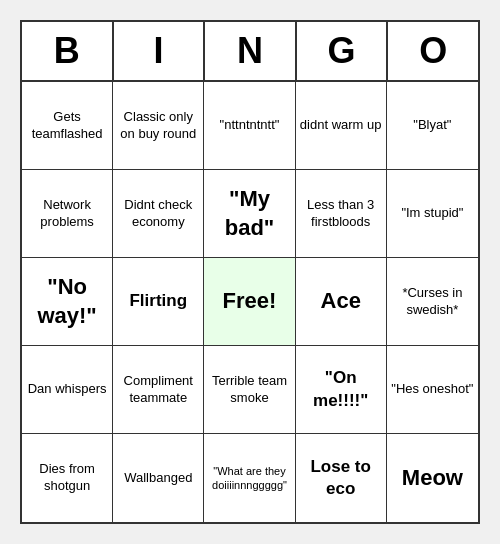 Image resolution: width=500 pixels, height=544 pixels. What do you see at coordinates (342, 302) in the screenshot?
I see `bingo-cell: Ace` at bounding box center [342, 302].